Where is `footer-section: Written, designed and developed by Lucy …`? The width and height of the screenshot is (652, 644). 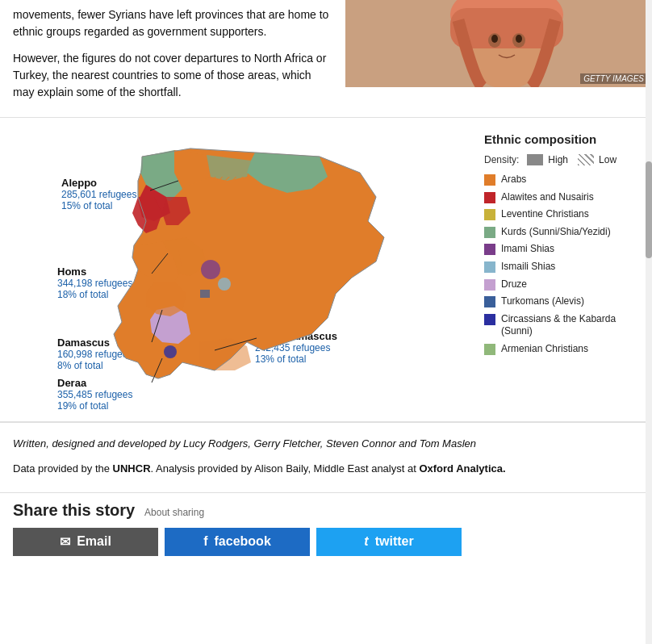 footer-section: Written, designed and developed by Lucy … is located at coordinates (326, 457).